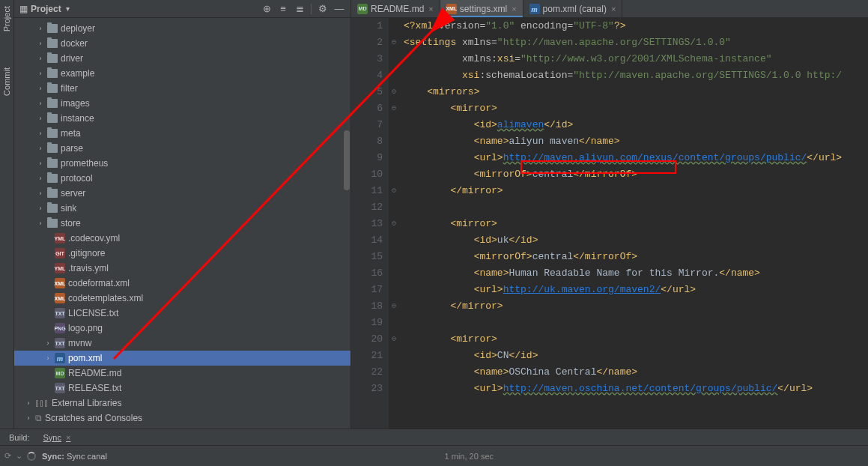 The width and height of the screenshot is (868, 466). Describe the element at coordinates (183, 208) in the screenshot. I see `tree-folder: ›sink` at that location.